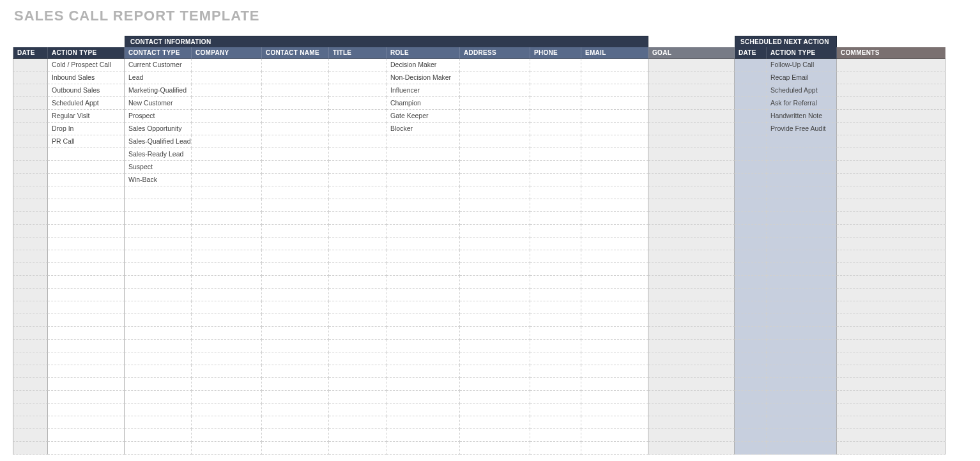  I want to click on cell-action-type: Drop In, so click(86, 129).